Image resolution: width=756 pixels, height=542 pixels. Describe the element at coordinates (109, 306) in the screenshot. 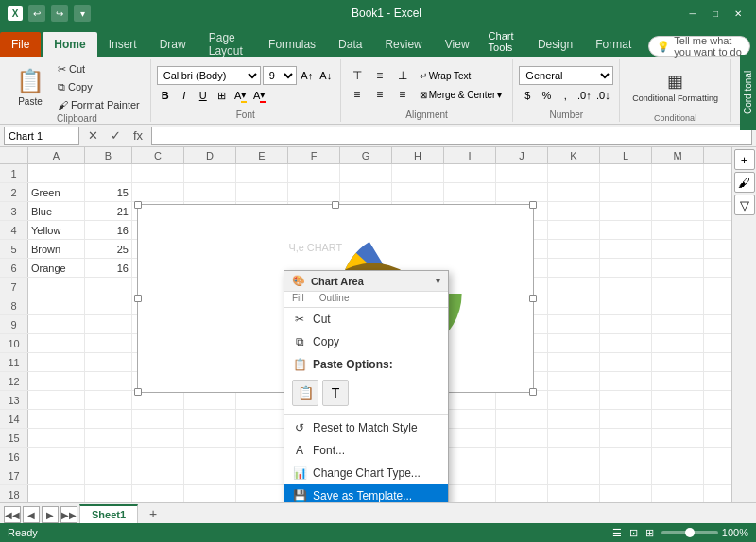

I see `cell-b8` at that location.